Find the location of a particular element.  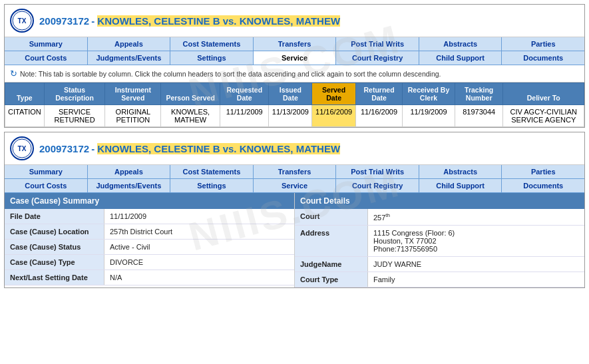

col-tracking: Tracking Number is located at coordinates (479, 94).